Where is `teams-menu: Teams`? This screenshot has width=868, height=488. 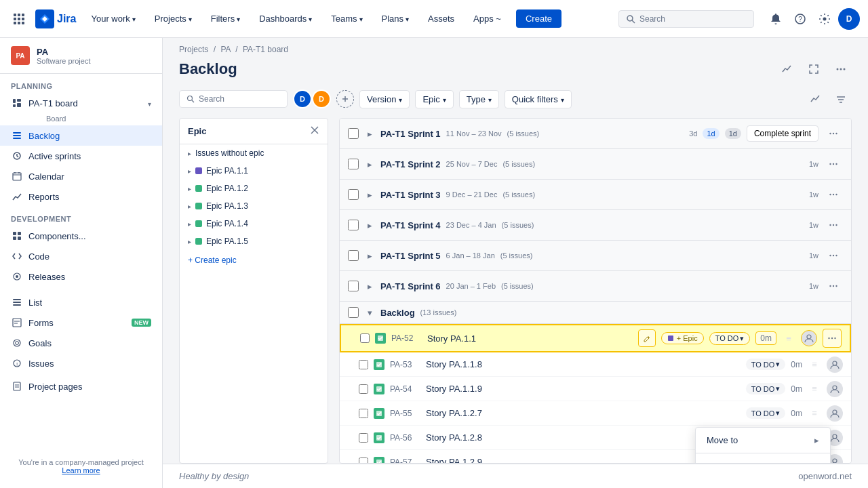
teams-menu: Teams is located at coordinates (347, 19).